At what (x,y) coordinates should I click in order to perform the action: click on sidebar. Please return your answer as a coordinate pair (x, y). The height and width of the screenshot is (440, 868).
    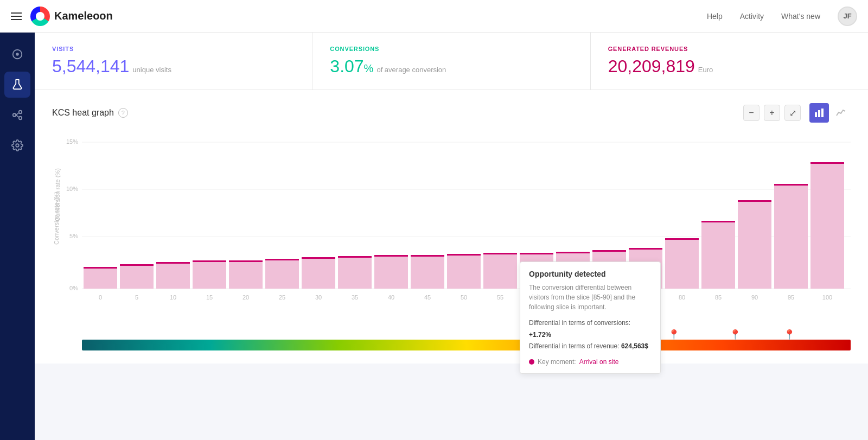
    Looking at the image, I should click on (17, 237).